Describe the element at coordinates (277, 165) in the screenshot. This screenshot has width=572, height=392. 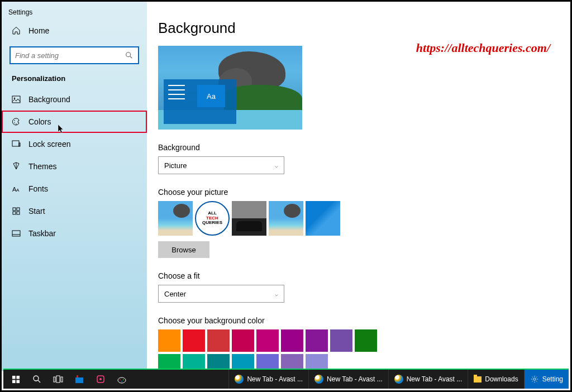
I see `chevron-down-icon: ⌵` at that location.